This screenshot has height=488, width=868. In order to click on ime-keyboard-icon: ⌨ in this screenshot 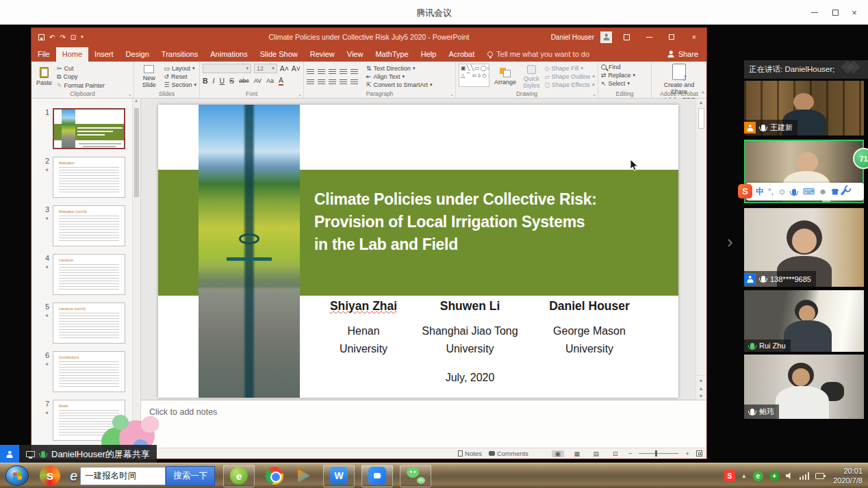, I will do `click(808, 192)`.